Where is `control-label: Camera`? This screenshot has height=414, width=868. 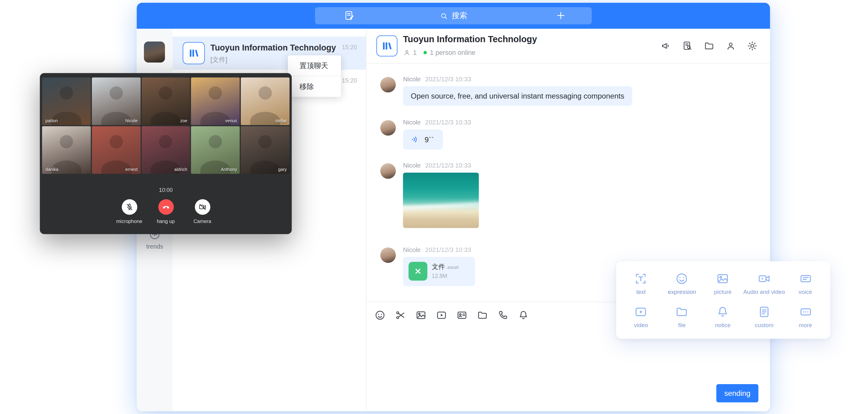
control-label: Camera is located at coordinates (202, 222).